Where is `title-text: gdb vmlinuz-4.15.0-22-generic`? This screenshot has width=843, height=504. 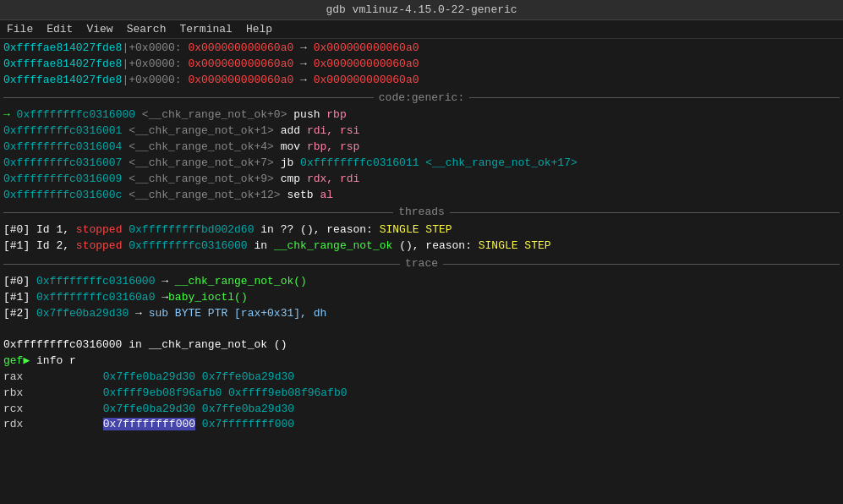 title-text: gdb vmlinuz-4.15.0-22-generic is located at coordinates (421, 10).